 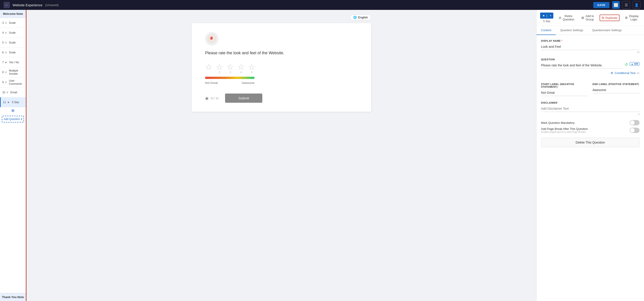 What do you see at coordinates (12, 119) in the screenshot?
I see `add-question-label: Add Question` at bounding box center [12, 119].